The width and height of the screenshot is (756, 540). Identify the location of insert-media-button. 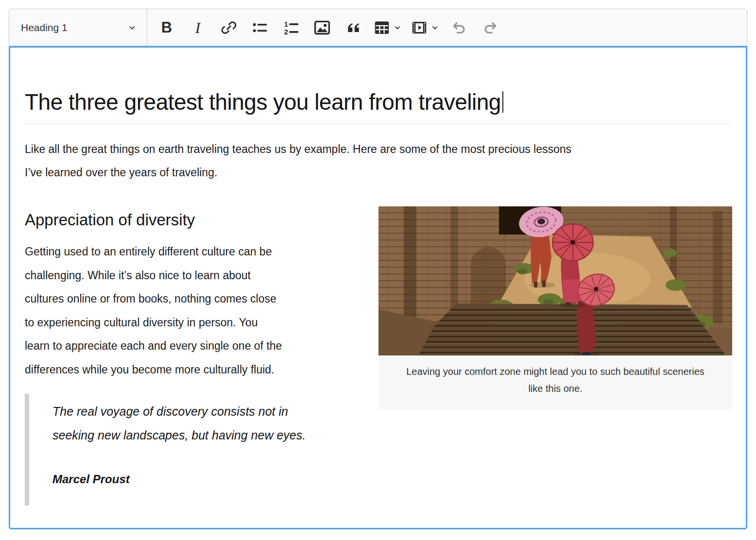
(425, 28).